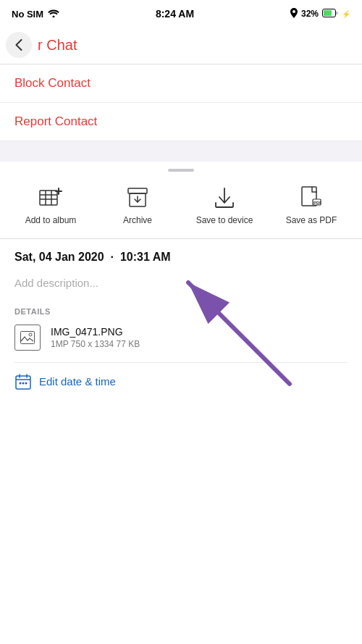 The image size is (362, 644). What do you see at coordinates (311, 206) in the screenshot?
I see `save-as-pdf-button: PDF Save as PDF` at bounding box center [311, 206].